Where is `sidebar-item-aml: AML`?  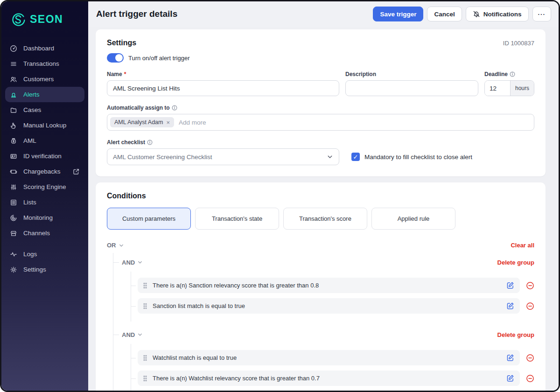 sidebar-item-aml: AML is located at coordinates (45, 141).